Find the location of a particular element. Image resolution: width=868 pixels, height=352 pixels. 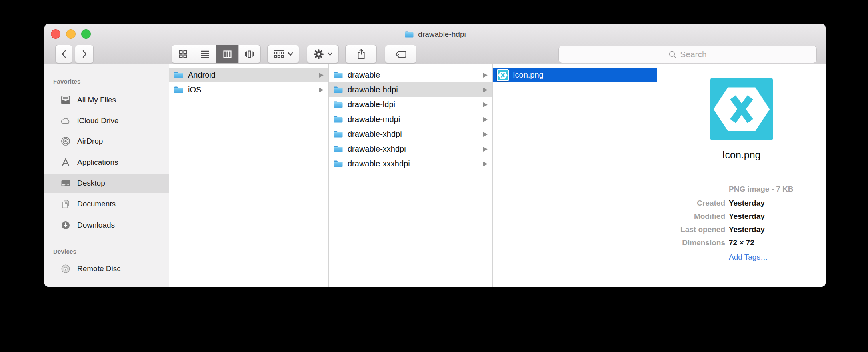

detail-label: Last opened is located at coordinates (691, 230).